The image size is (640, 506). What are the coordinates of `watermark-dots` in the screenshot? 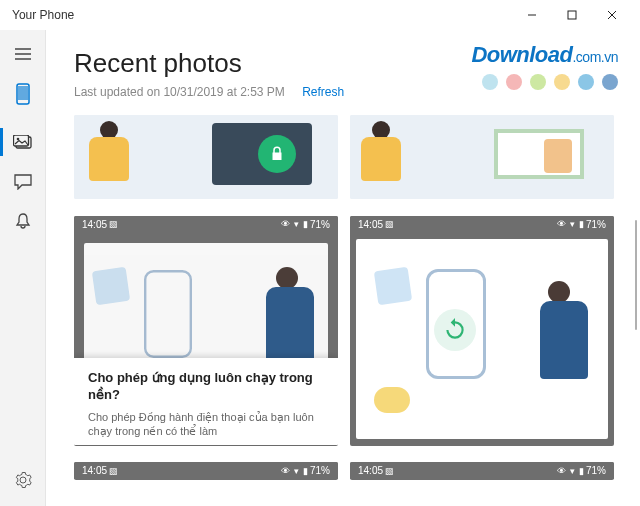 It's located at (544, 82).